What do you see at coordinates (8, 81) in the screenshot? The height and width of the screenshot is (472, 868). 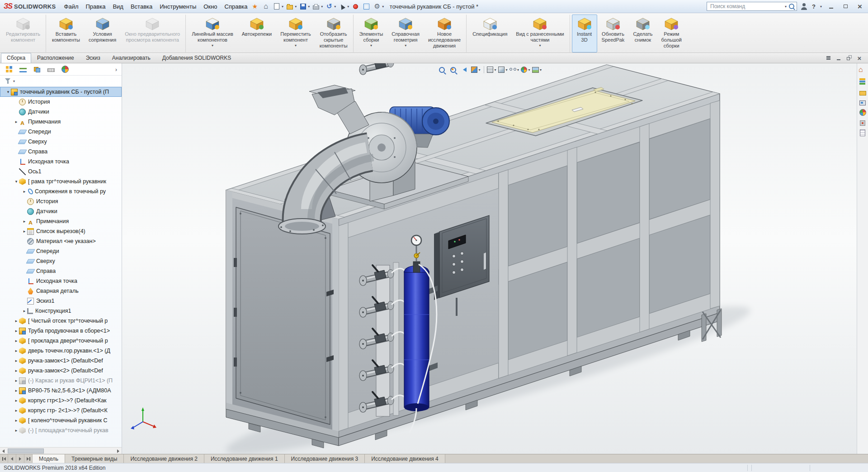 I see `filter-funnel-icon` at bounding box center [8, 81].